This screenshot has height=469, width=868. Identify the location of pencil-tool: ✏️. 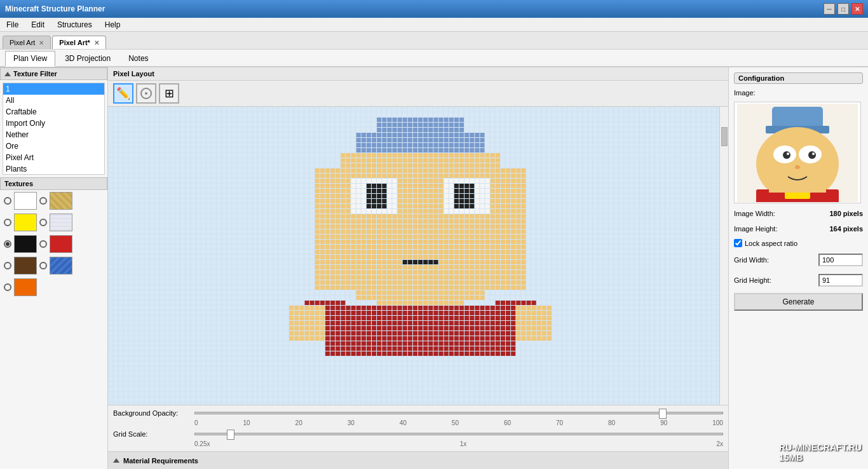
(123, 93).